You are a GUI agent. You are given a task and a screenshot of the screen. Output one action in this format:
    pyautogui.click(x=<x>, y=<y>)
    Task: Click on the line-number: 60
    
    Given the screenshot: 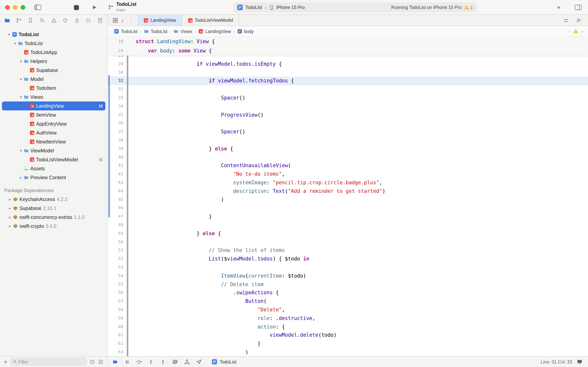 What is the action you would take?
    pyautogui.click(x=117, y=327)
    